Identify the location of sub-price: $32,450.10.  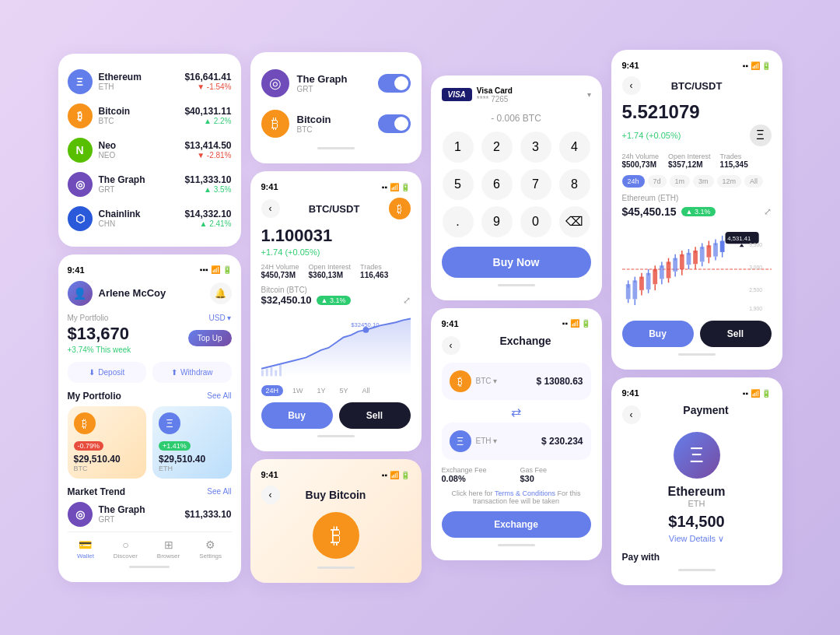
(286, 300).